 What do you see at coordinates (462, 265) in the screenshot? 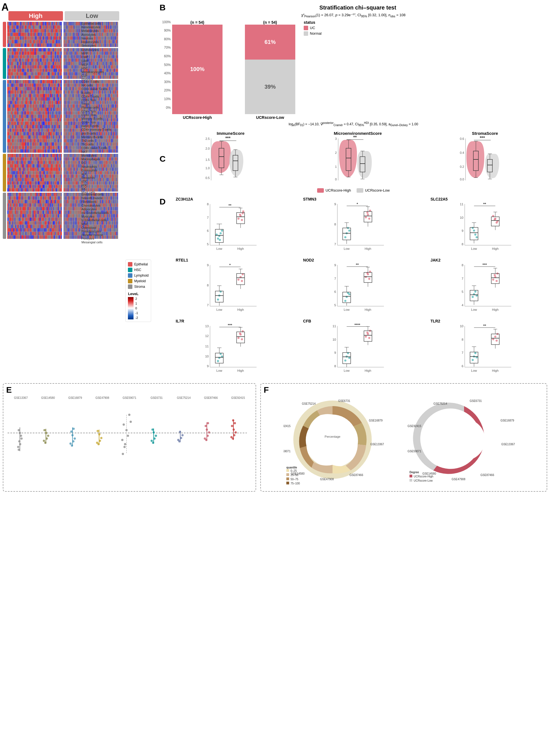
I see `svg-text: 8` at bounding box center [462, 265].